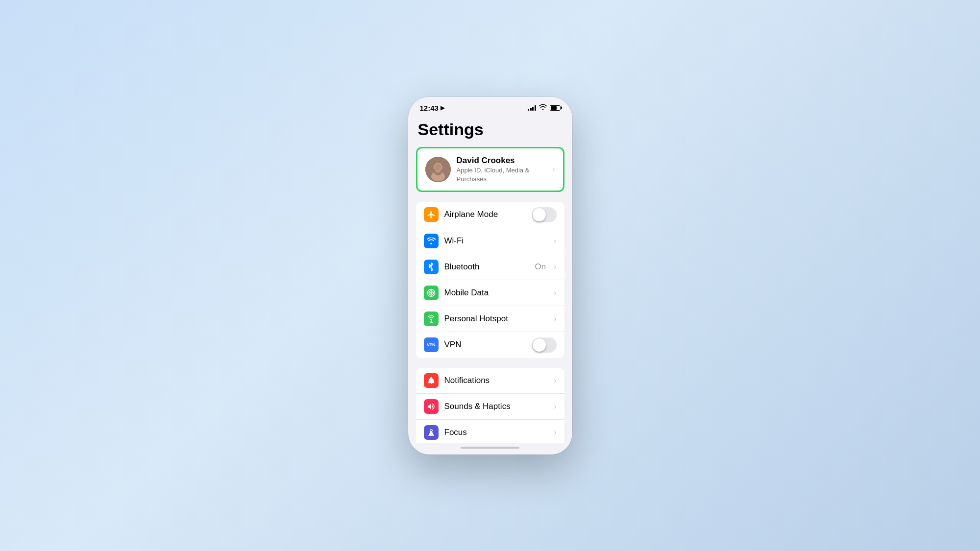  I want to click on bluetooth-chevron: ›, so click(555, 267).